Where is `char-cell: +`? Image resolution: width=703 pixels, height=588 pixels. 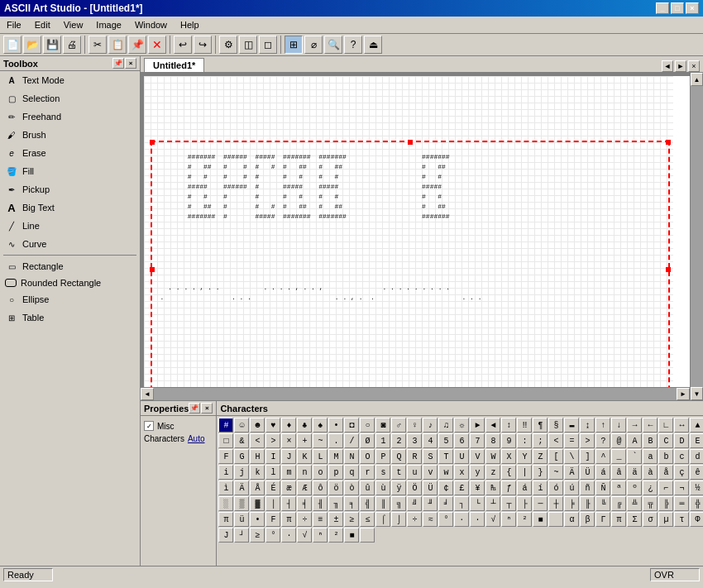
char-cell: + is located at coordinates (304, 441).